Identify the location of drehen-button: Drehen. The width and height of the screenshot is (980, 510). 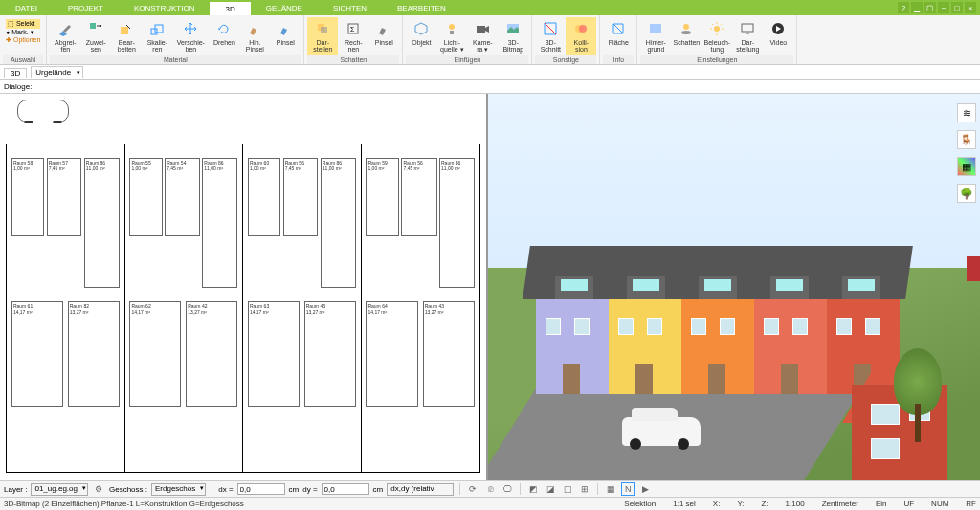
(224, 36).